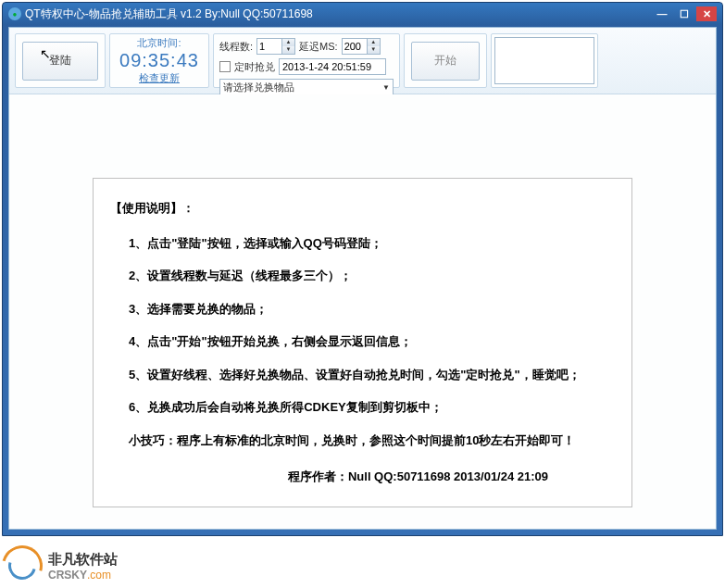 The width and height of the screenshot is (725, 588). Describe the element at coordinates (363, 477) in the screenshot. I see `instructions-footer: 程序作者：Null QQ:50711698 2013/01/24 21:09` at that location.